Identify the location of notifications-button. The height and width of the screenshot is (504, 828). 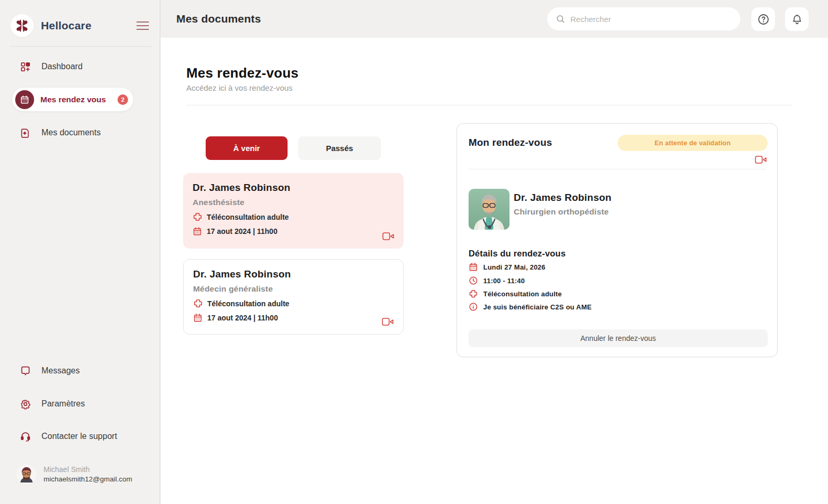
(797, 19).